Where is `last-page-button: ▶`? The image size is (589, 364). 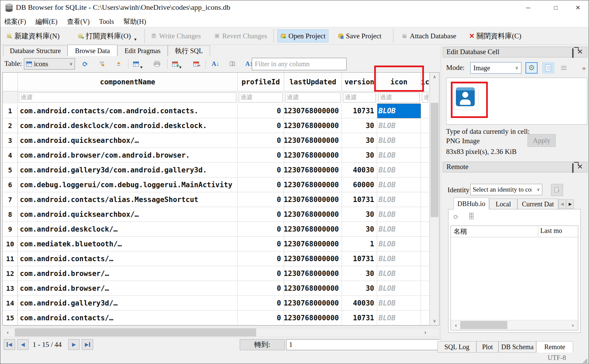 last-page-button: ▶ is located at coordinates (87, 345).